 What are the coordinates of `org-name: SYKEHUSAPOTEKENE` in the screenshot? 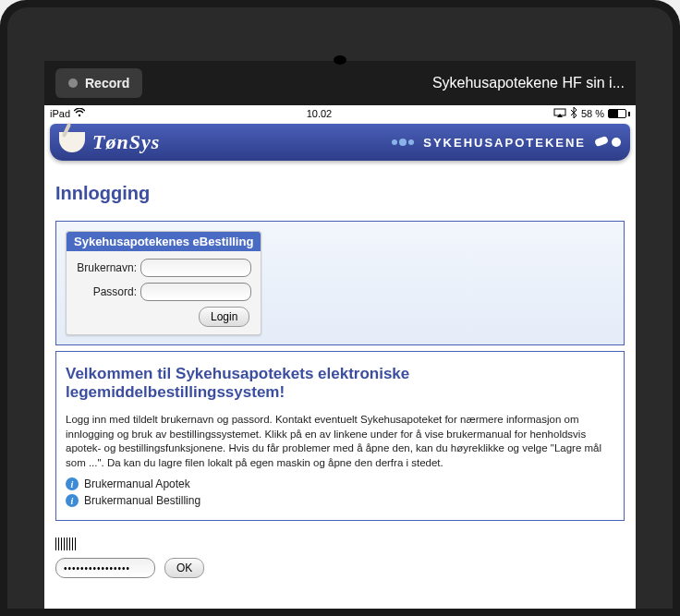 It's located at (504, 142).